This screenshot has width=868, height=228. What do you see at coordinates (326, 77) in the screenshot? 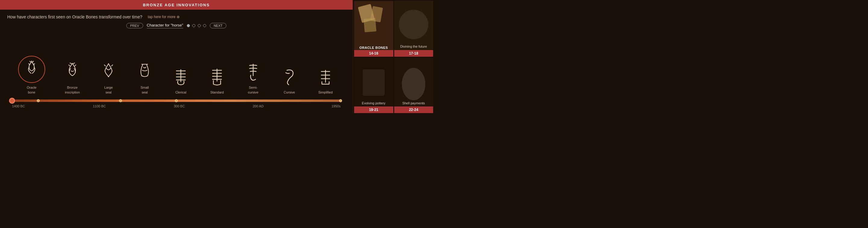
I see `simplified-glyph` at bounding box center [326, 77].